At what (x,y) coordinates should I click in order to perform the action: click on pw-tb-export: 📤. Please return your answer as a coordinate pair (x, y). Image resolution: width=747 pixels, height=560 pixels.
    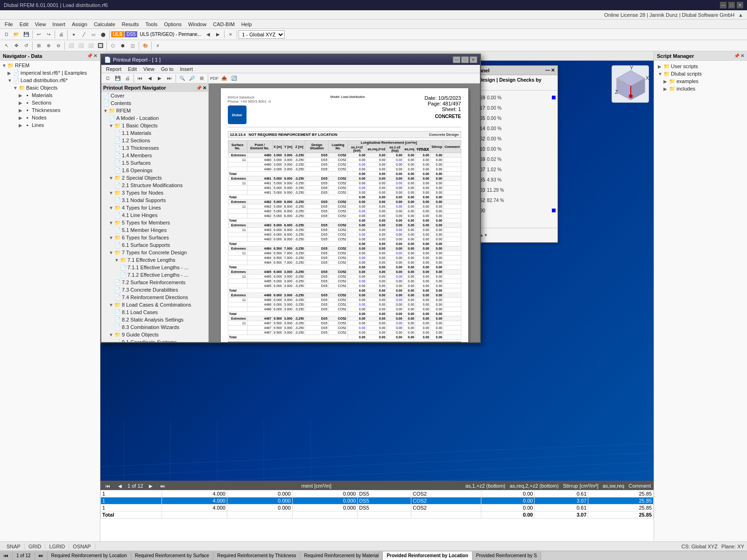
    Looking at the image, I should click on (224, 78).